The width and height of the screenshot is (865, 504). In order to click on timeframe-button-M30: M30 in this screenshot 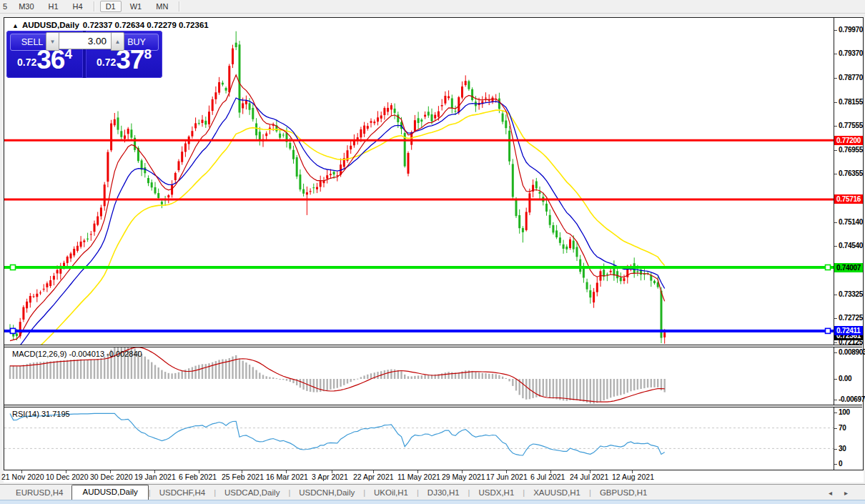, I will do `click(26, 6)`.